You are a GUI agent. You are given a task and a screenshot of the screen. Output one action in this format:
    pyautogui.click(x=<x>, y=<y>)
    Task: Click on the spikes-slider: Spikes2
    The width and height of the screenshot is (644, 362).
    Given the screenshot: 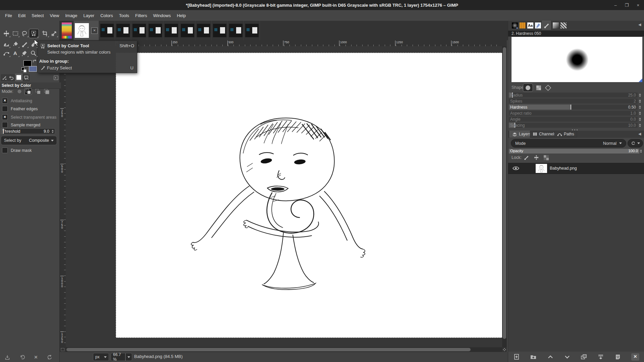 What is the action you would take?
    pyautogui.click(x=573, y=101)
    